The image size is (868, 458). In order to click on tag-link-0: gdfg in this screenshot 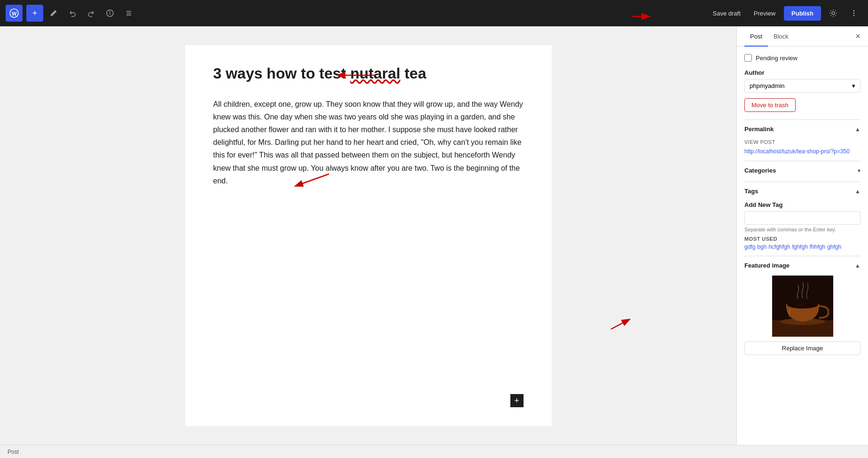, I will do `click(750, 247)`.